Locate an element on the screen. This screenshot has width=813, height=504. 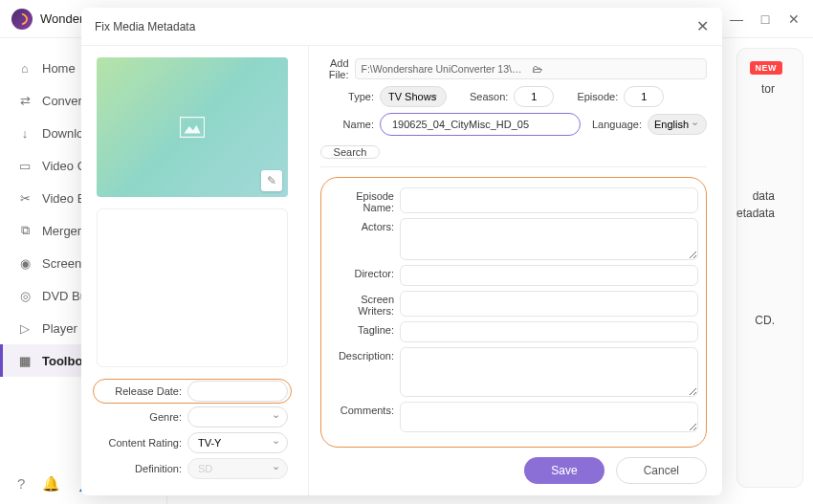
description-input is located at coordinates (549, 372).